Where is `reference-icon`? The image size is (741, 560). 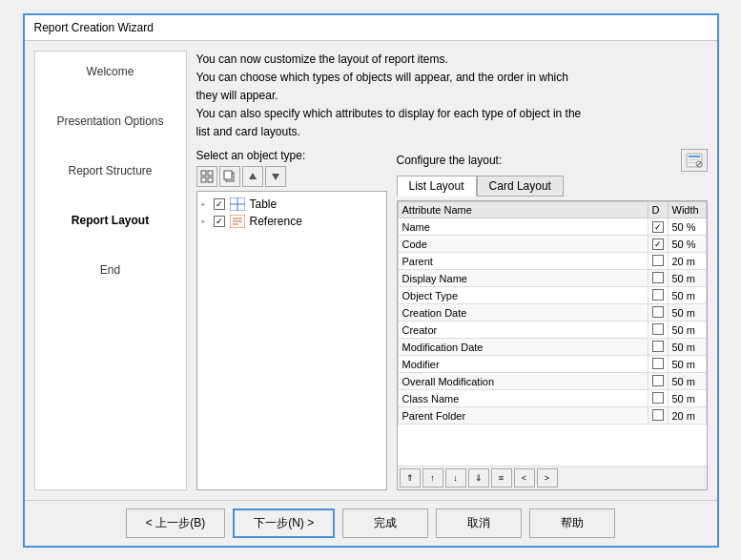 reference-icon is located at coordinates (237, 221).